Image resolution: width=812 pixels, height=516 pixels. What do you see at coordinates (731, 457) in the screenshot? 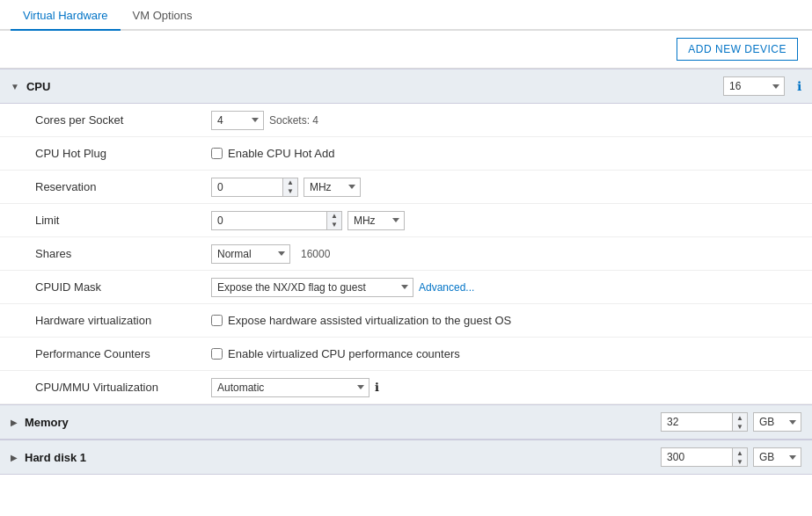
I see `harddisk-section-value: ▲ ▼ GB MB TB` at bounding box center [731, 457].